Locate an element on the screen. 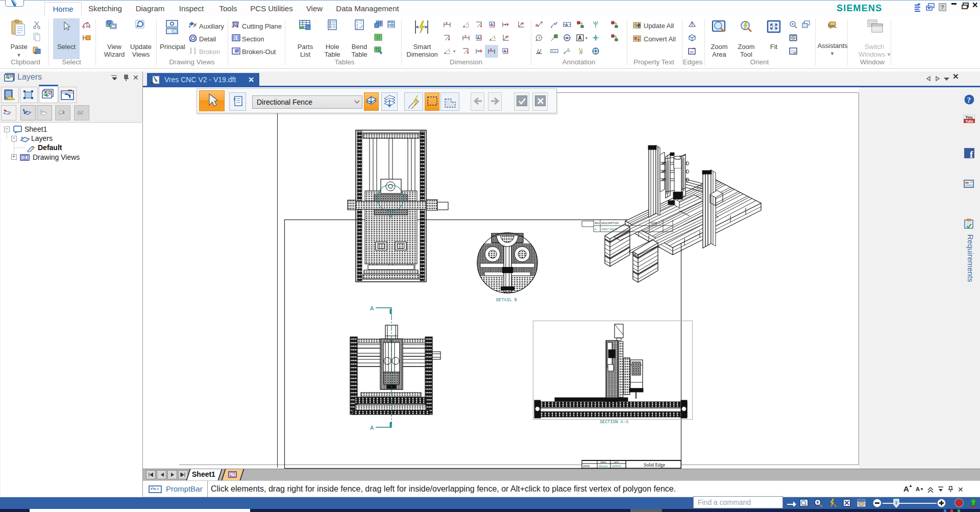  svg-text: NAME is located at coordinates (603, 462).